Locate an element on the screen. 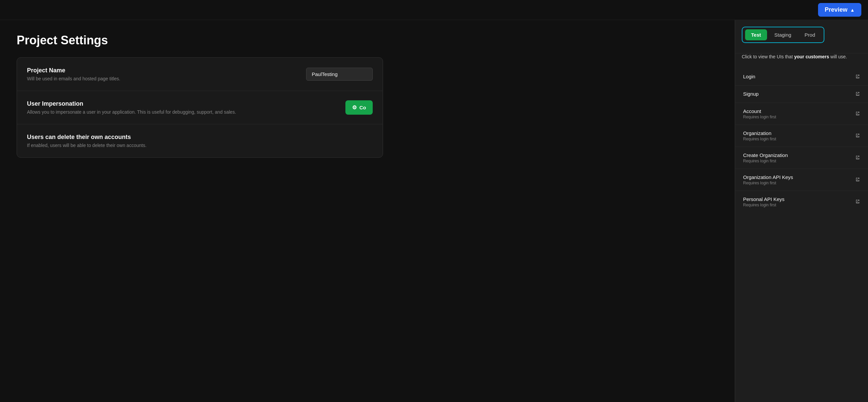  nav-item-account-subtitle: Requires login first is located at coordinates (797, 117).